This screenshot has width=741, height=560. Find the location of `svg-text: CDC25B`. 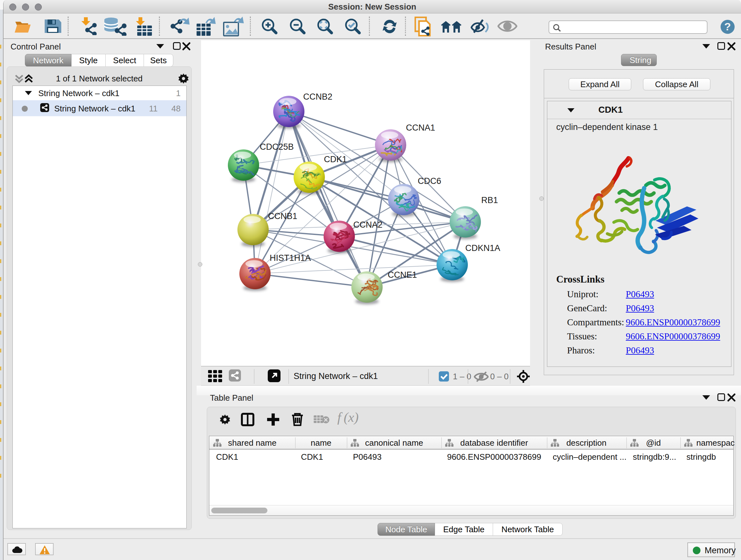

svg-text: CDC25B is located at coordinates (277, 147).